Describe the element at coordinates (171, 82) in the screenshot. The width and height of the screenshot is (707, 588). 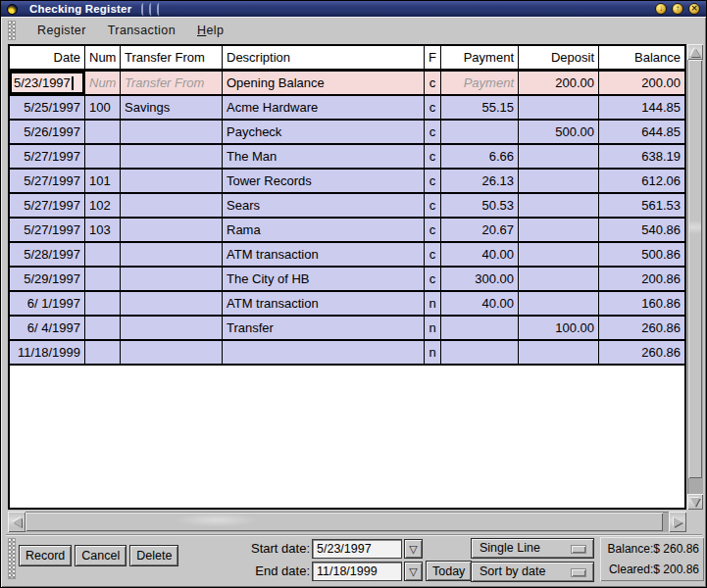
I see `cell-transfer: Transfer From` at that location.